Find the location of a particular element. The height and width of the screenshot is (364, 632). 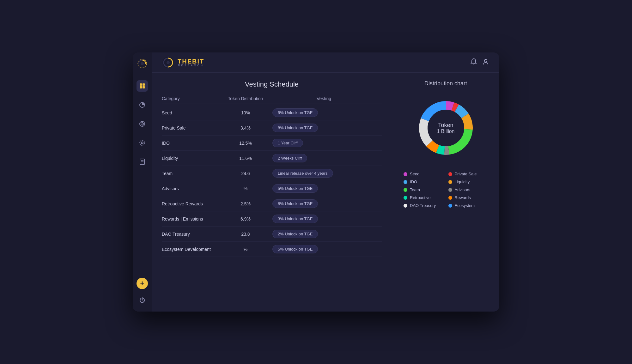

row-category: Private Sale is located at coordinates (193, 128).